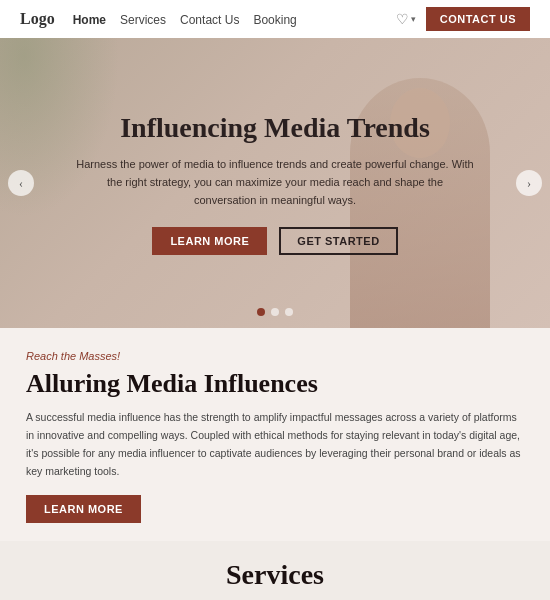  Describe the element at coordinates (402, 20) in the screenshot. I see `heart-icon: ♡` at that location.